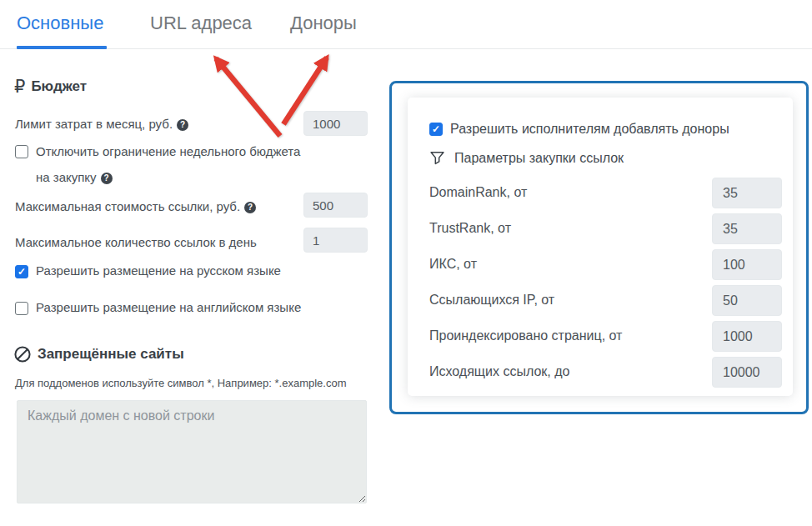  Describe the element at coordinates (437, 158) in the screenshot. I see `filter-funnel-icon` at that location.